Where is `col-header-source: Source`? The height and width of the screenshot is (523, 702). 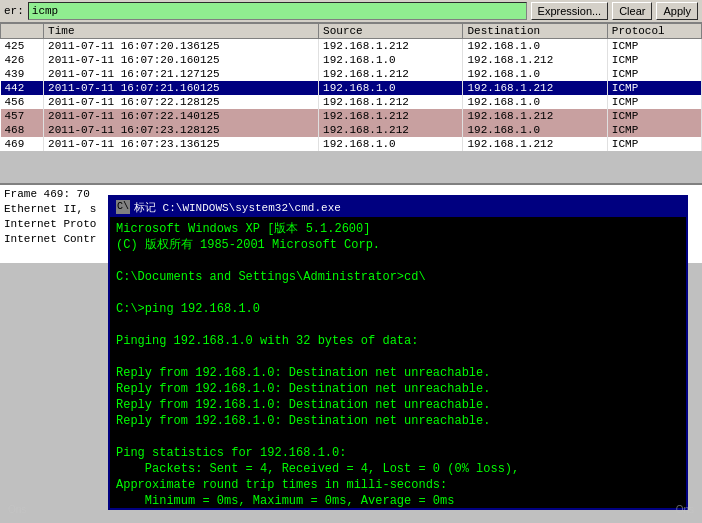 col-header-source: Source is located at coordinates (391, 32).